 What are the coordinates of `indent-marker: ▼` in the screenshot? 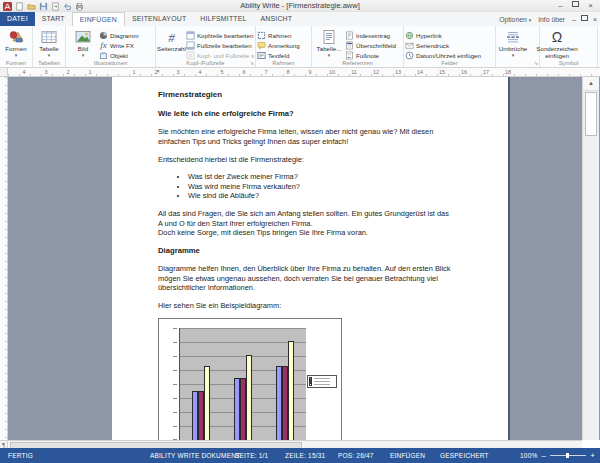 It's located at (158, 71).